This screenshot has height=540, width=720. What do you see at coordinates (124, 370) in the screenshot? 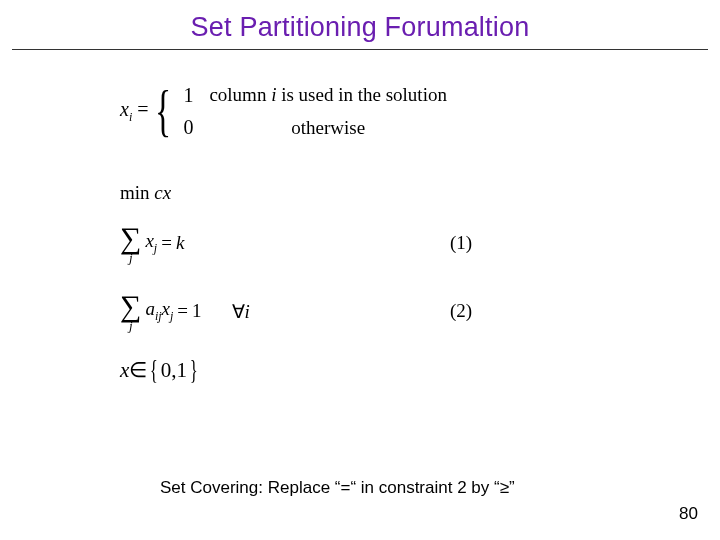
I see `domain-x: x` at bounding box center [124, 370].